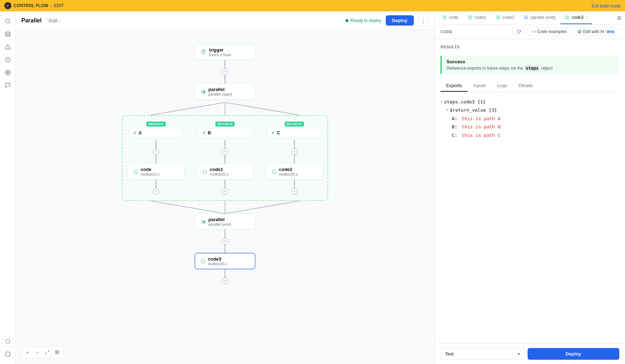  I want to click on sub-tab-inputs: Inputs, so click(479, 86).